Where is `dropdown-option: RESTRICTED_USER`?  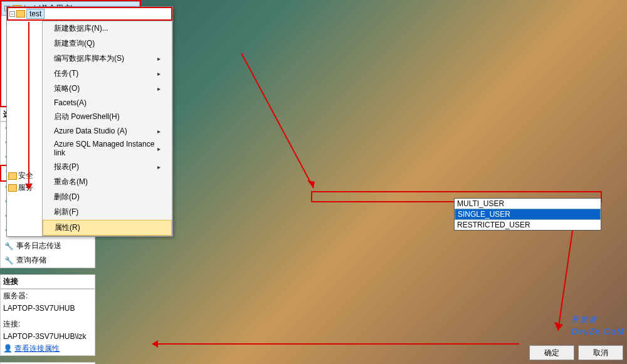 dropdown-option: RESTRICTED_USER is located at coordinates (528, 225).